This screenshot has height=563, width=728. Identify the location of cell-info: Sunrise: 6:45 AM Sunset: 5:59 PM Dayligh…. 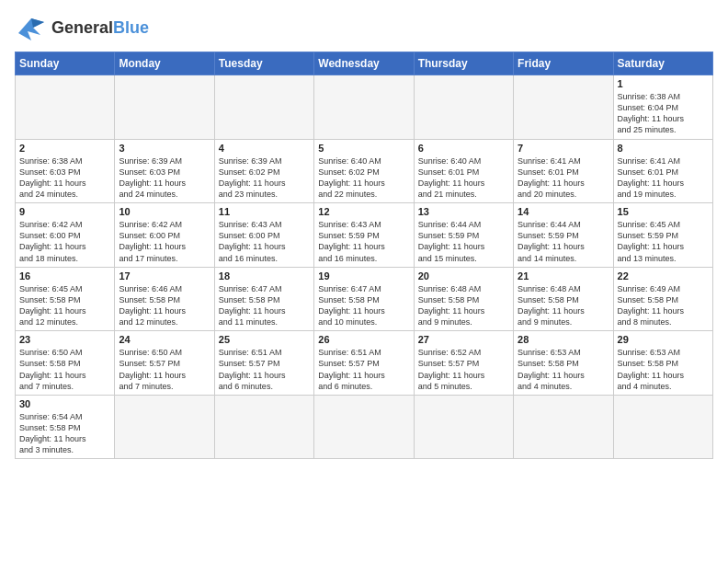
(664, 241).